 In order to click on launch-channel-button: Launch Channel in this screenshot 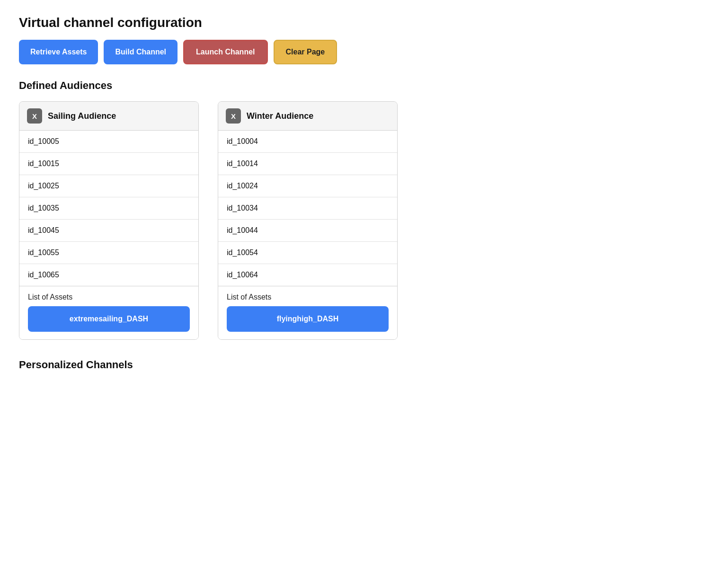, I will do `click(225, 52)`.